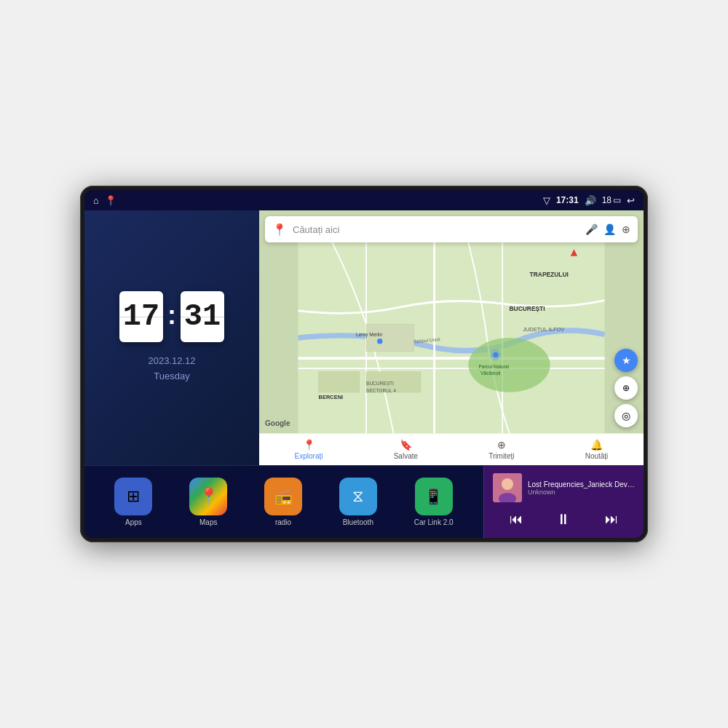 This screenshot has width=728, height=728. I want to click on clock-day: Tuesday, so click(172, 377).